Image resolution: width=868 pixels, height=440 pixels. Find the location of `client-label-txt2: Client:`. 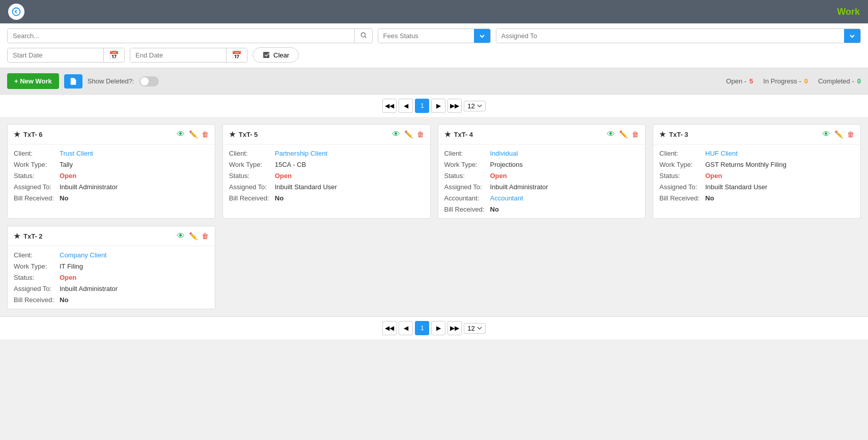

client-label-txt2: Client: is located at coordinates (37, 255).